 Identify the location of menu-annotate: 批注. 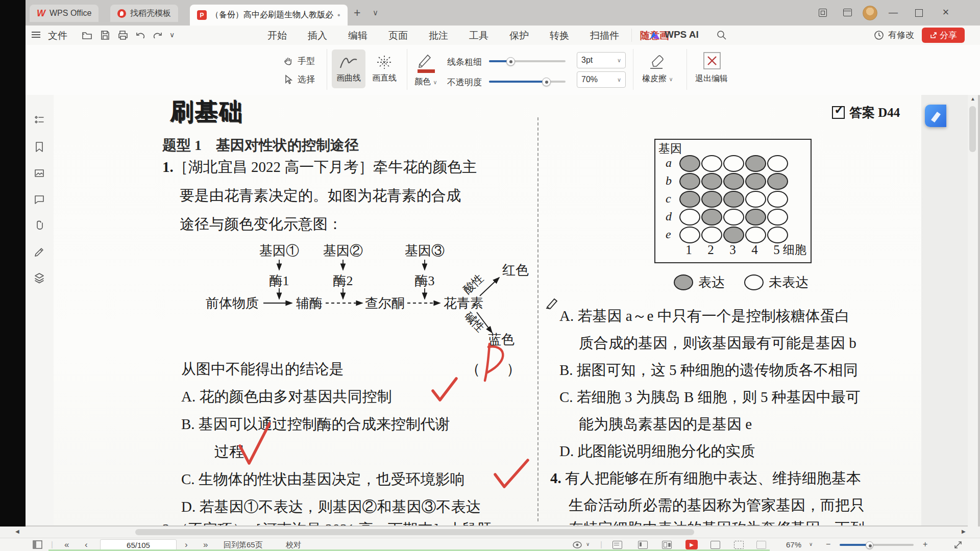
(438, 36).